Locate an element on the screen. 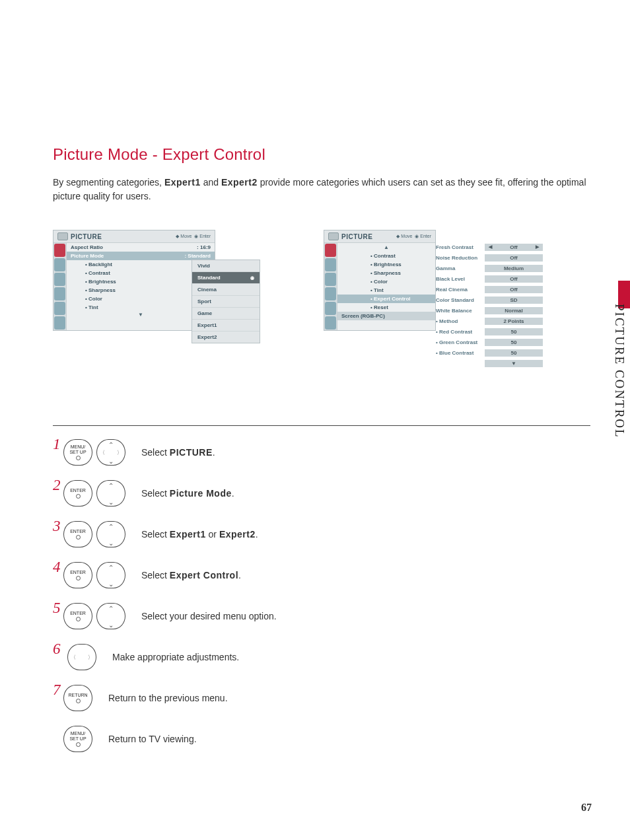 This screenshot has height=840, width=630. mode-option: Vivid is located at coordinates (226, 266).